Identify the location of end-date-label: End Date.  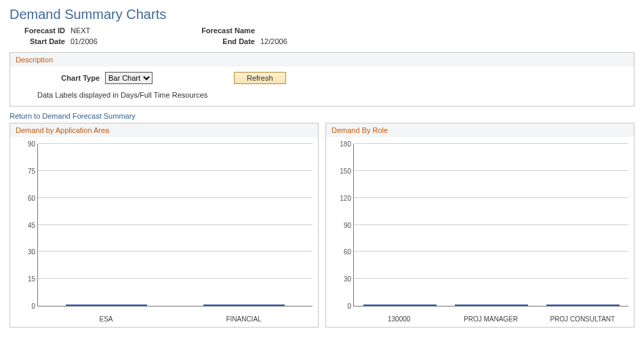
(223, 41).